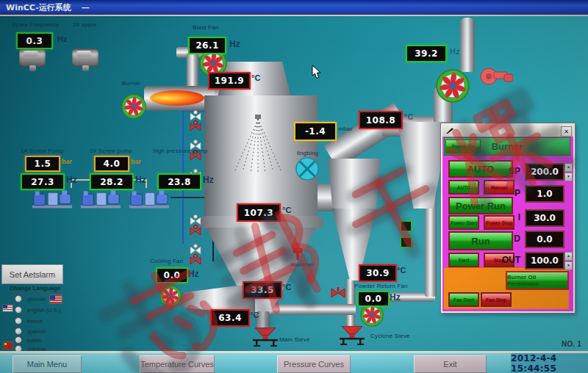  I want to click on d-value-field: 0.0, so click(545, 239).